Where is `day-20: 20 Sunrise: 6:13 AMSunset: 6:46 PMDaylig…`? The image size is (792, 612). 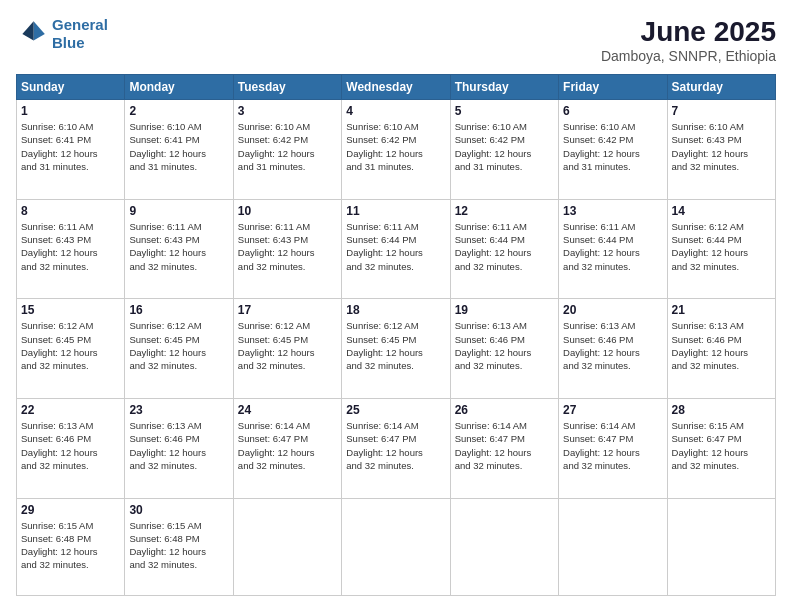
day-20: 20 Sunrise: 6:13 AMSunset: 6:46 PMDaylig… is located at coordinates (613, 349).